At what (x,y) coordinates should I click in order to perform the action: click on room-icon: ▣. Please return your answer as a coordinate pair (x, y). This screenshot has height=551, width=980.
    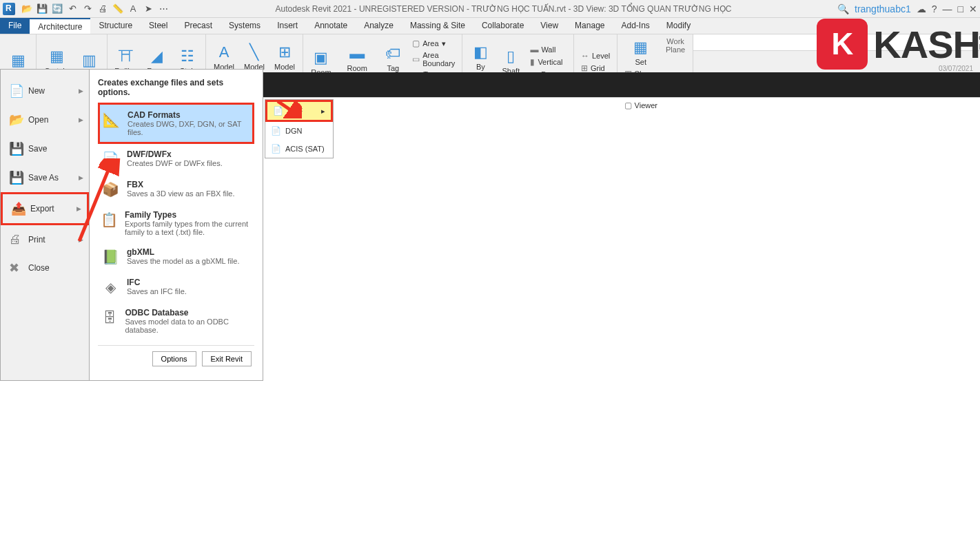
    Looking at the image, I should click on (321, 58).